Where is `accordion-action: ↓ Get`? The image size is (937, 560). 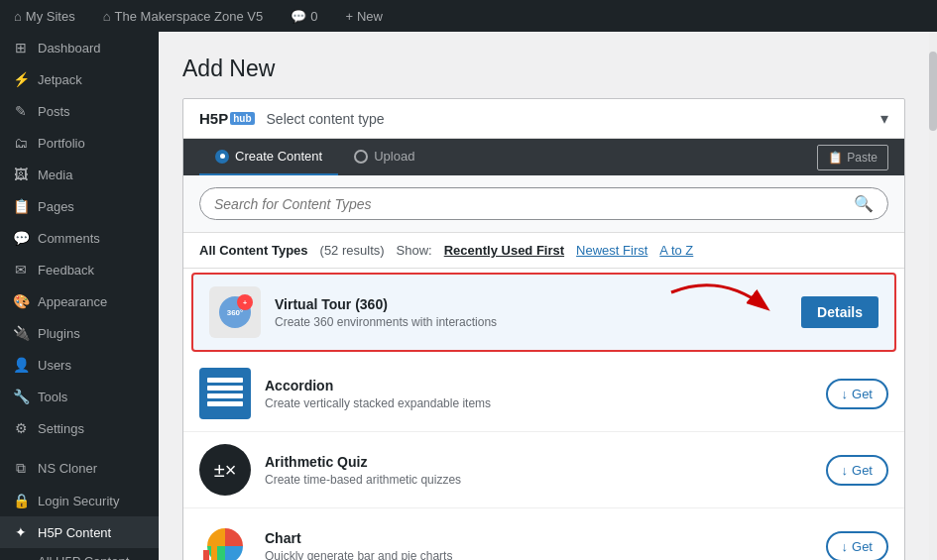 accordion-action: ↓ Get is located at coordinates (857, 394).